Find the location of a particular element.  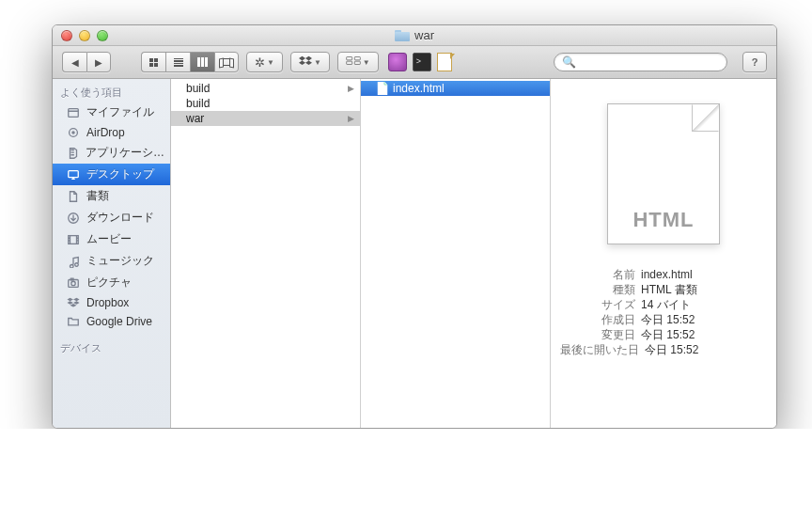

sidebar-item-label: ムービー is located at coordinates (109, 239).